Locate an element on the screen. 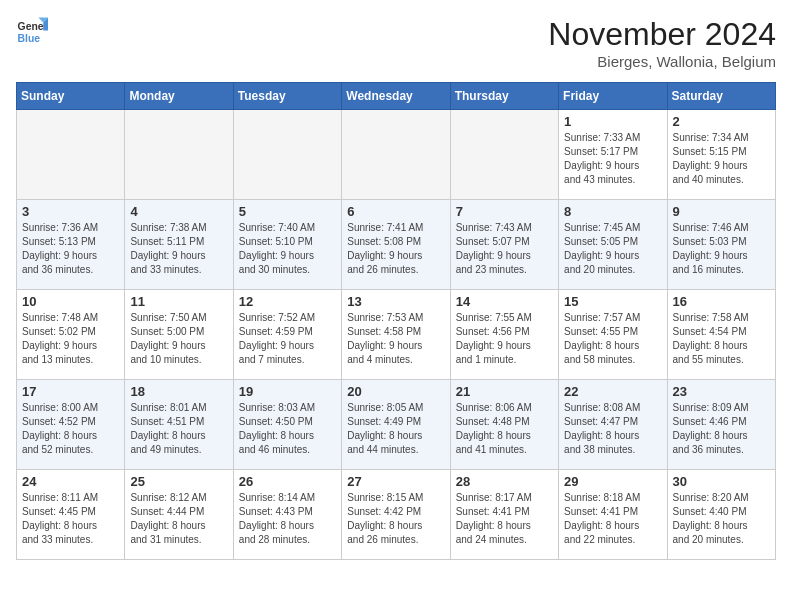 The image size is (792, 612). day-number: 6 is located at coordinates (396, 212).